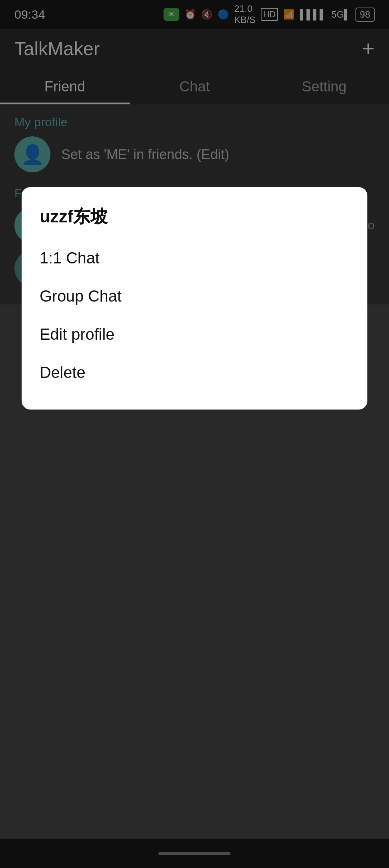 The image size is (389, 868). What do you see at coordinates (194, 372) in the screenshot?
I see `context-menu-item-delete: Delete` at bounding box center [194, 372].